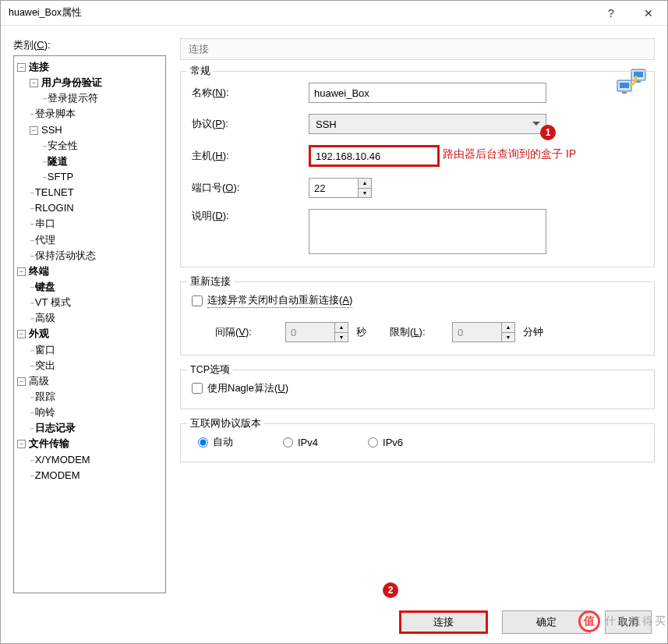 Image resolution: width=668 pixels, height=644 pixels. Describe the element at coordinates (365, 184) in the screenshot. I see `port-up-icon: ▲` at that location.